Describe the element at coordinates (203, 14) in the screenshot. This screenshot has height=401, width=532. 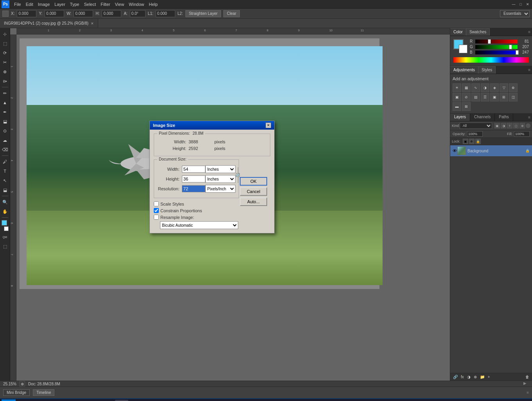
I see `straighten-layer-button: Straighten Layer` at that location.